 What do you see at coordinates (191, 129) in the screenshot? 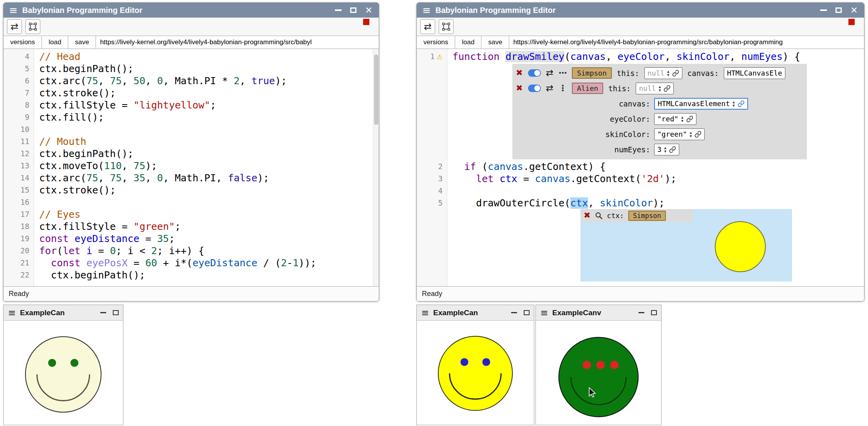
I see `code-line: 10` at bounding box center [191, 129].